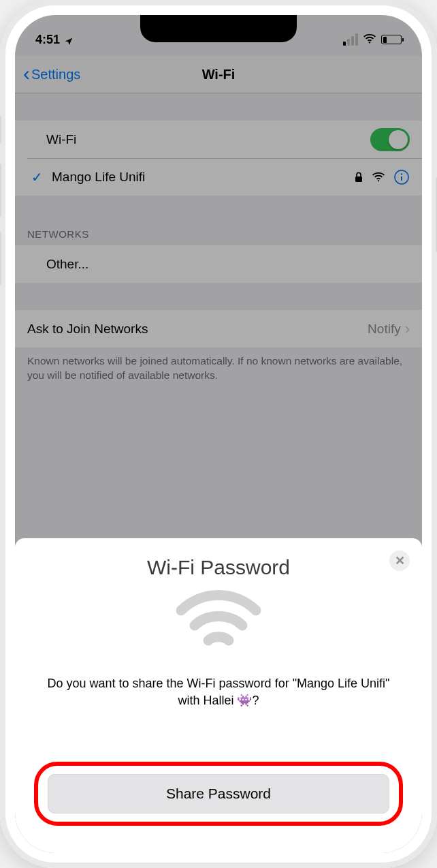  I want to click on share-password-label: Share Password, so click(218, 794).